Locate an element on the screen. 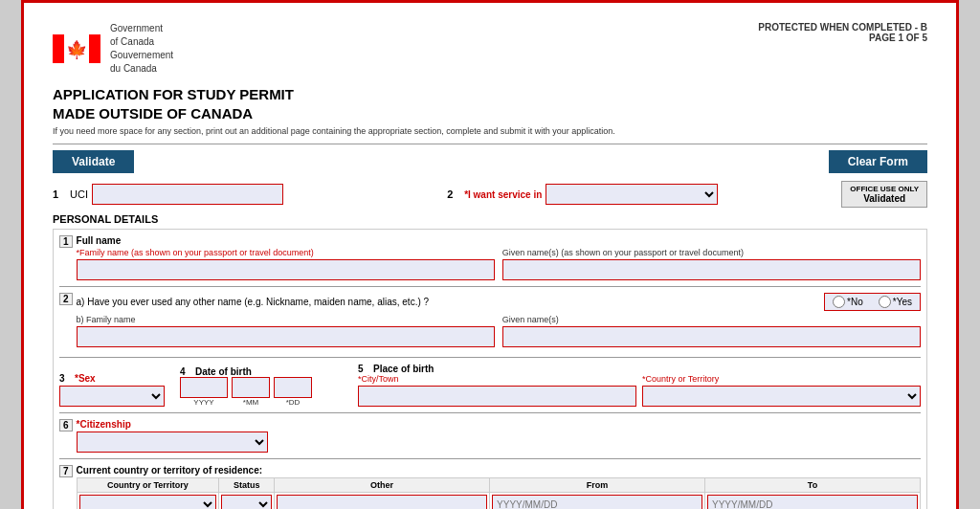 This screenshot has width=980, height=509. gov-fr: Gouvernement du Canada is located at coordinates (142, 62).